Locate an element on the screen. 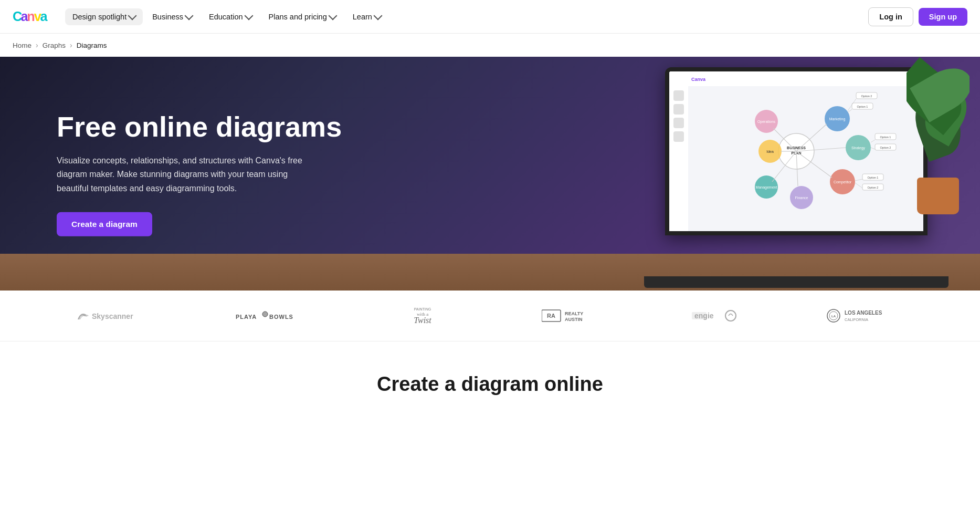 The image size is (980, 508). nav-menu: Design spotlight Business Education Plan… is located at coordinates (467, 17).